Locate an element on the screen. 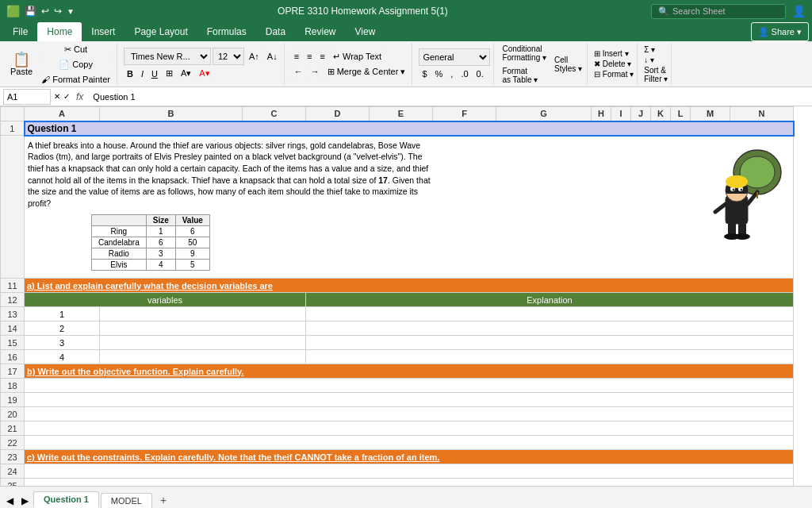 The image size is (812, 508). cell-a22 is located at coordinates (409, 443).